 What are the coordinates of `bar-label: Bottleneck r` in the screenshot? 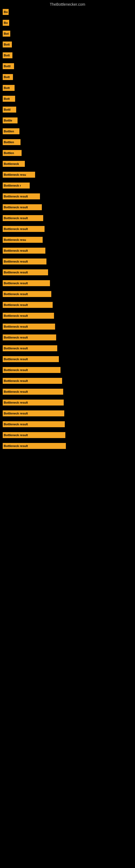 It's located at (12, 185).